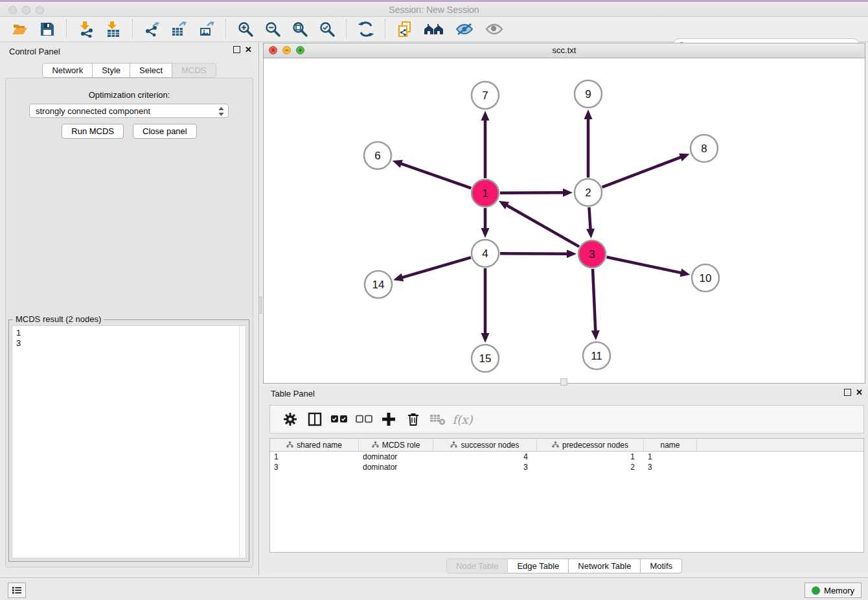 This screenshot has height=600, width=868. I want to click on column-header-name: name, so click(670, 444).